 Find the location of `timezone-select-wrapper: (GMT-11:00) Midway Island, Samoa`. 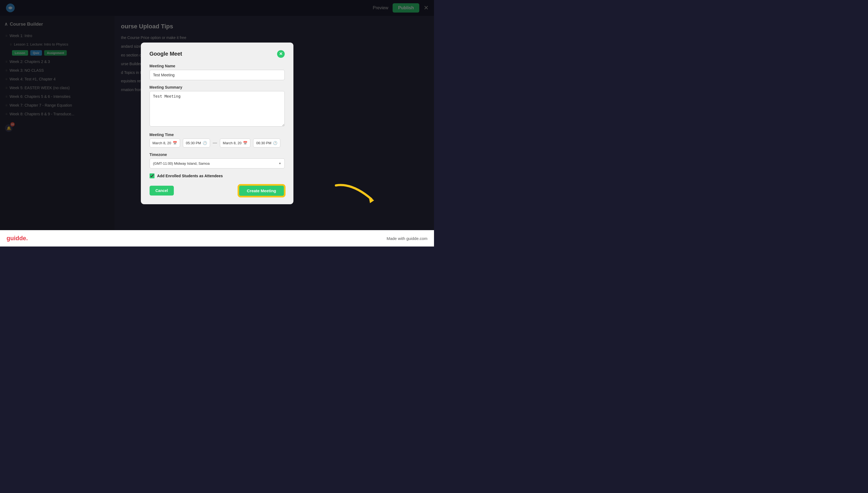

timezone-select-wrapper: (GMT-11:00) Midway Island, Samoa is located at coordinates (217, 164).